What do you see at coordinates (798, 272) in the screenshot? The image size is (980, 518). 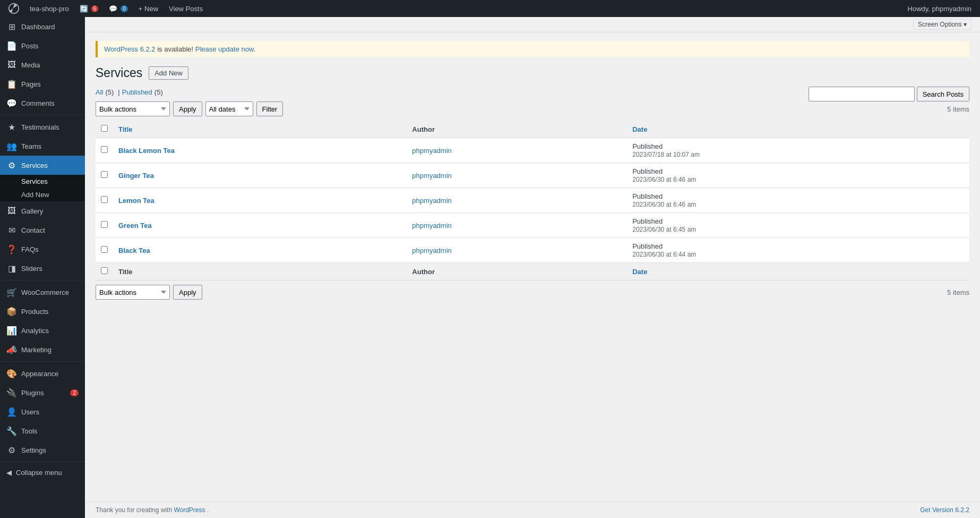 I see `date-column-footer: Date` at bounding box center [798, 272].